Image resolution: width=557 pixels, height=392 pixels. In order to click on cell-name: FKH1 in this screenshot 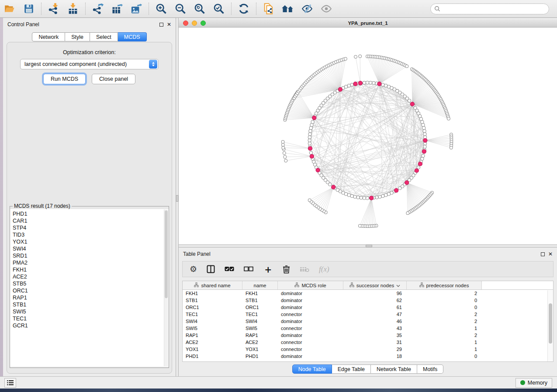, I will do `click(260, 293)`.